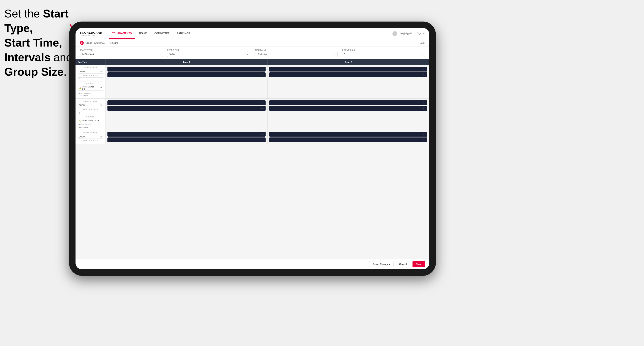 Image resolution: width=644 pixels, height=346 pixels. Describe the element at coordinates (296, 53) in the screenshot. I see `intervals-field: Intervals 10 Minutes ▼` at that location.